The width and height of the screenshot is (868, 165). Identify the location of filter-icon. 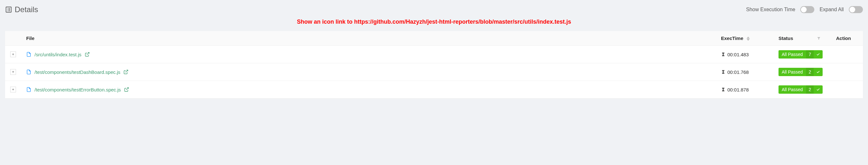
(819, 38).